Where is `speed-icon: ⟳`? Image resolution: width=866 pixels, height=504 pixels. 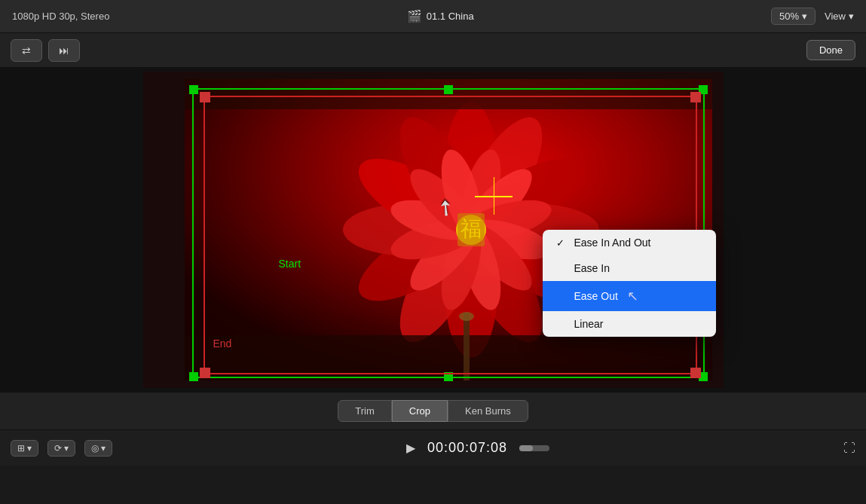
speed-icon: ⟳ is located at coordinates (58, 448).